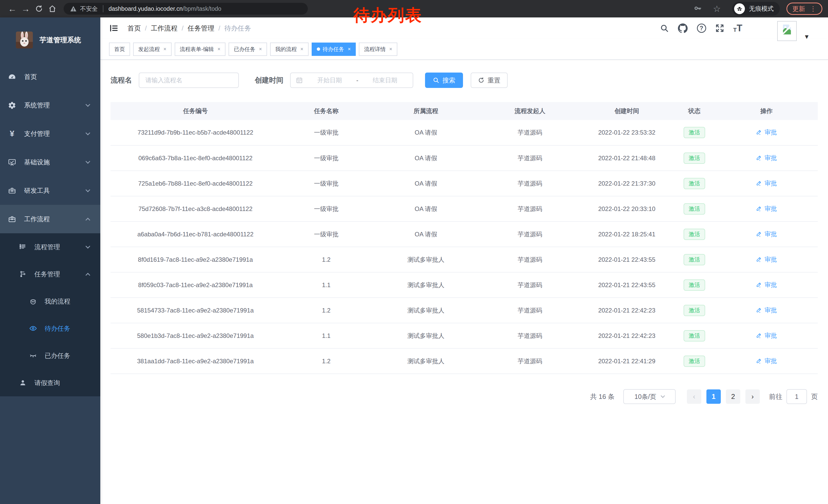  Describe the element at coordinates (694, 397) in the screenshot. I see `prev-page-button: ‹` at that location.